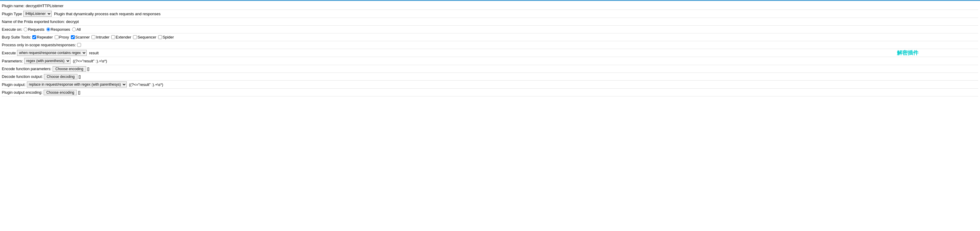  What do you see at coordinates (123, 37) in the screenshot?
I see `cb-extender-label: Extender` at bounding box center [123, 37].